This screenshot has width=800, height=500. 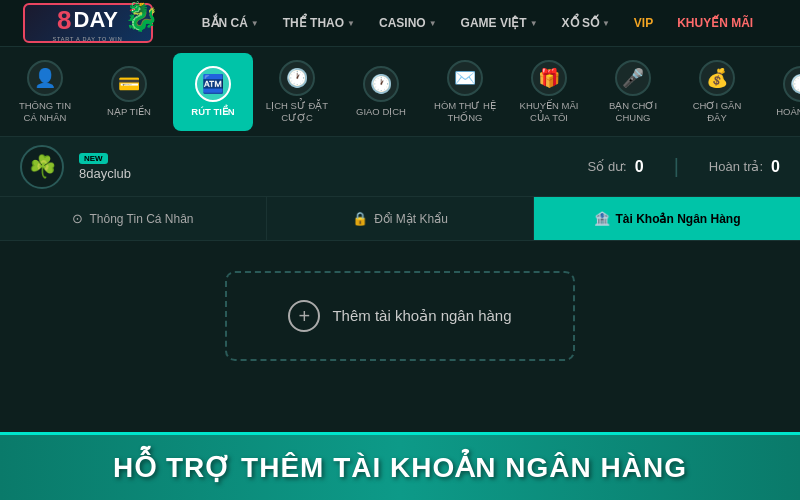 What do you see at coordinates (644, 23) in the screenshot?
I see `nav-vip: VIP` at bounding box center [644, 23].